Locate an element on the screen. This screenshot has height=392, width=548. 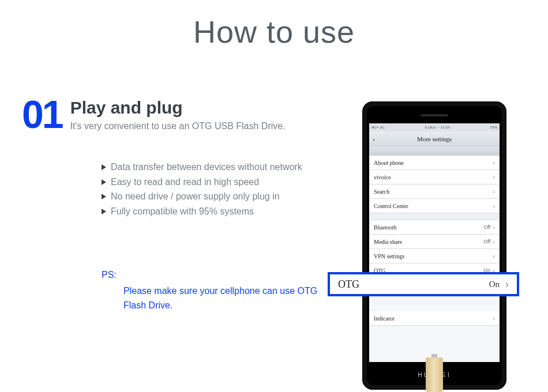
row-label: About phone is located at coordinates (389, 163).